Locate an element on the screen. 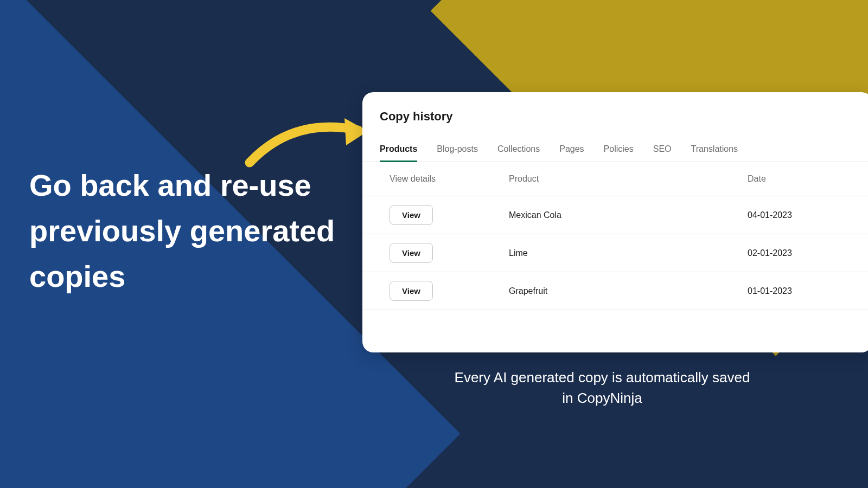  tab-policies: Policies is located at coordinates (618, 150).